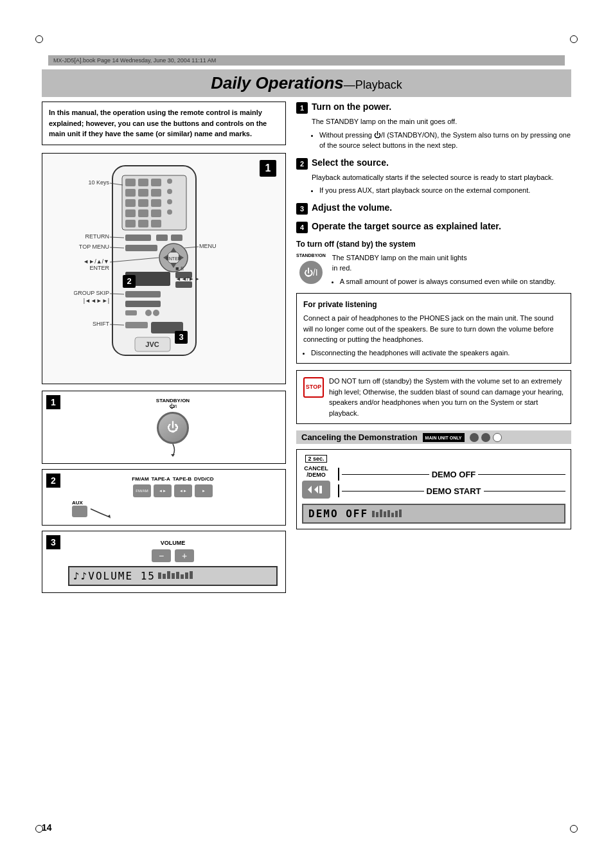 This screenshot has height=868, width=613. I want to click on aux-btn, so click(80, 511).